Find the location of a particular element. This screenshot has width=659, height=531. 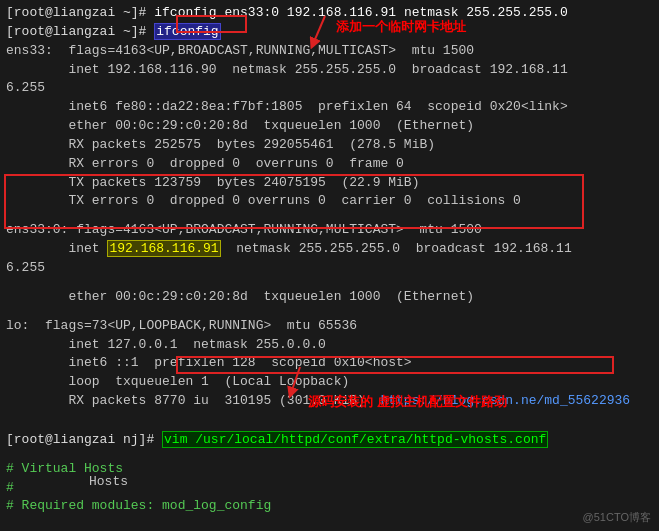

terminal-line: TX packets 123759 bytes 24075195 (22.9 M… is located at coordinates (330, 184).